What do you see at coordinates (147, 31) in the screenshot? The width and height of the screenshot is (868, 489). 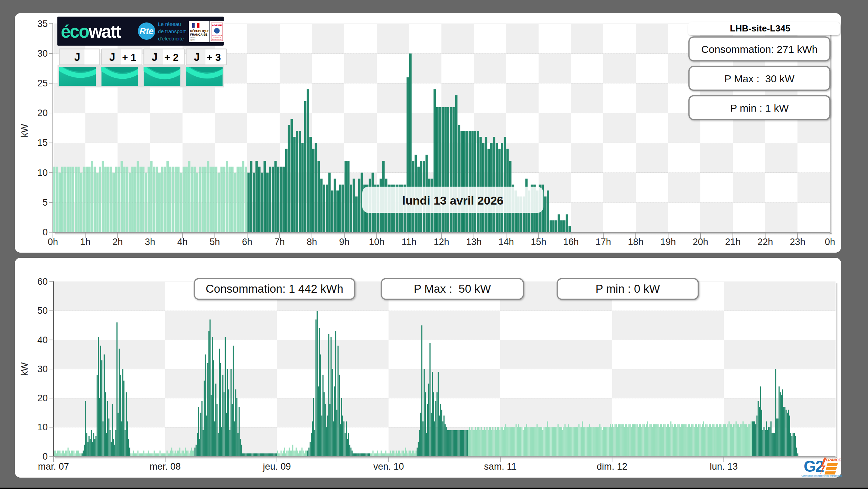 I see `svg-text: Rte` at bounding box center [147, 31].